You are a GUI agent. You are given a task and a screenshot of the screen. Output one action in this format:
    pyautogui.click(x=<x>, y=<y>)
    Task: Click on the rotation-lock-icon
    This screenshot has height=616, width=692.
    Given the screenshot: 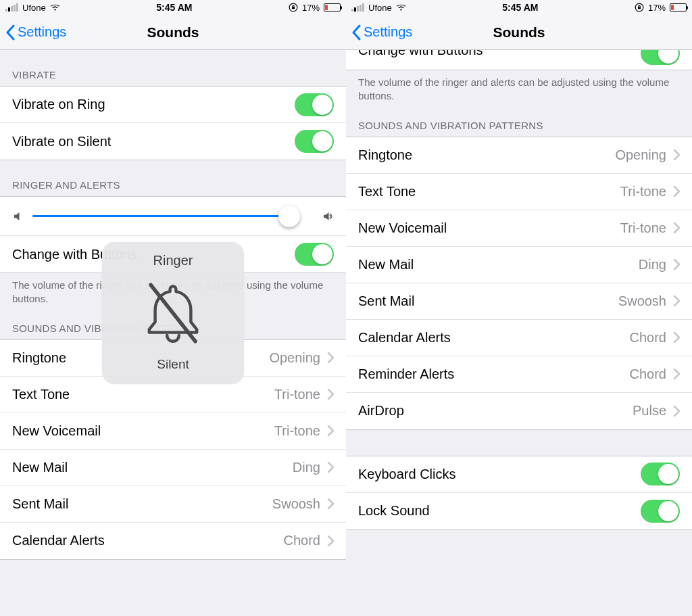 What is the action you would take?
    pyautogui.click(x=293, y=7)
    